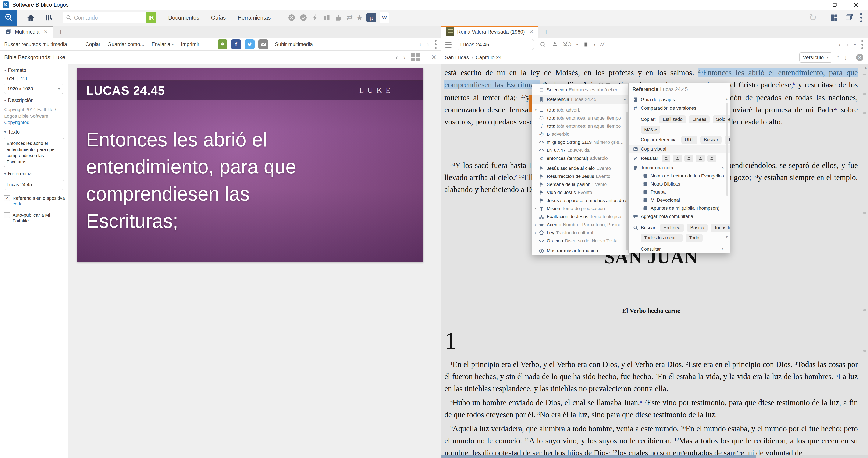 The width and height of the screenshot is (868, 458). I want to click on collapse-icon: ∧, so click(723, 249).